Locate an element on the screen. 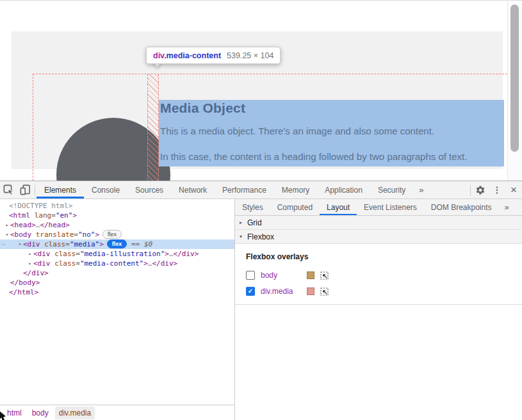 The image size is (522, 420). breadcrumb-item-div-media: div.media is located at coordinates (75, 413).